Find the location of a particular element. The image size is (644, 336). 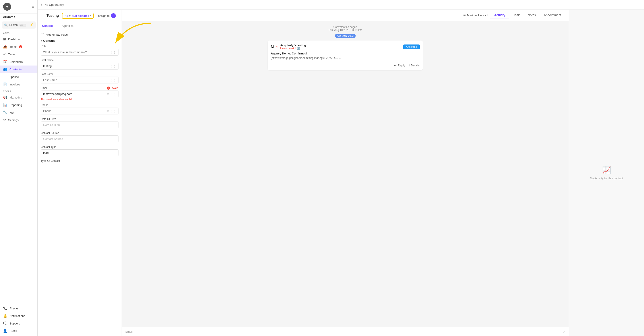

details-label: Details is located at coordinates (415, 65).